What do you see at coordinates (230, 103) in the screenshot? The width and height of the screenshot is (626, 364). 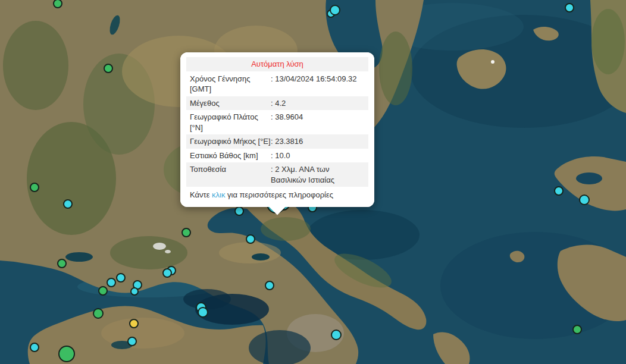 I see `row-label: Μέγεθος` at bounding box center [230, 103].